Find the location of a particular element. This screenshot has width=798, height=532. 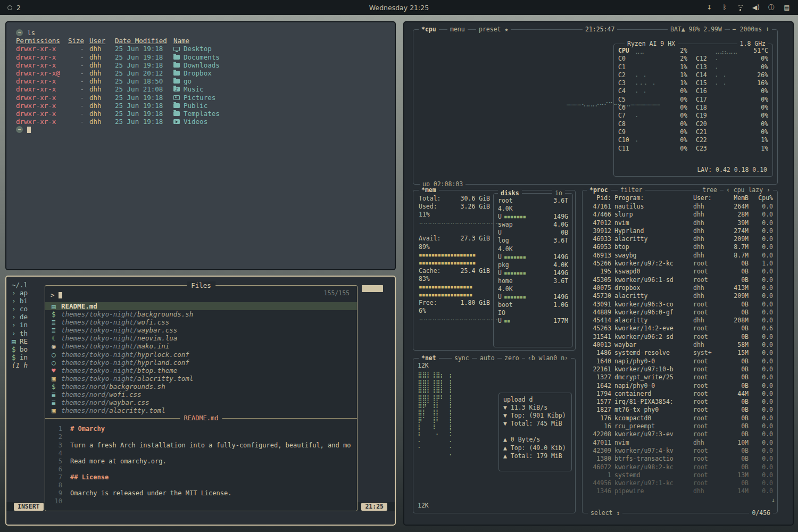

file-tree-item: › in is located at coordinates (29, 325).